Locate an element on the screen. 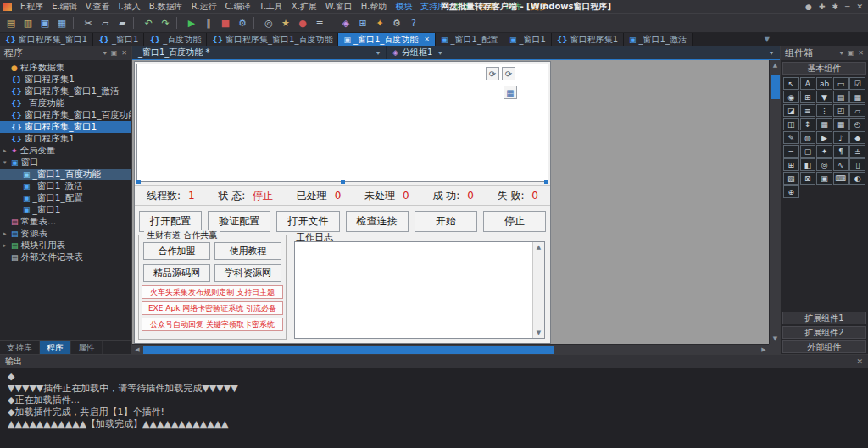  editor-tab: ▣ _窗口1_激活 is located at coordinates (658, 39).